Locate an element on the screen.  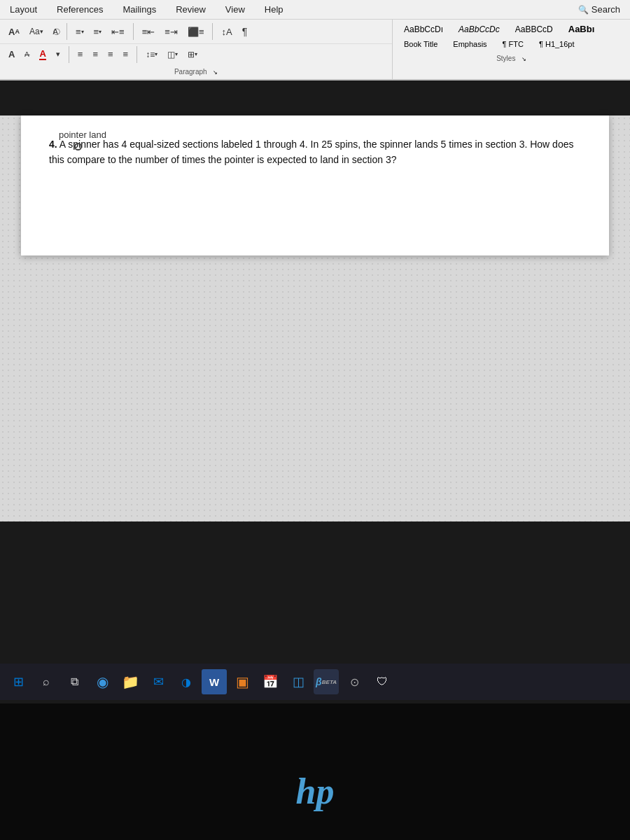
style-aabbb: AaBbı is located at coordinates (582, 29).